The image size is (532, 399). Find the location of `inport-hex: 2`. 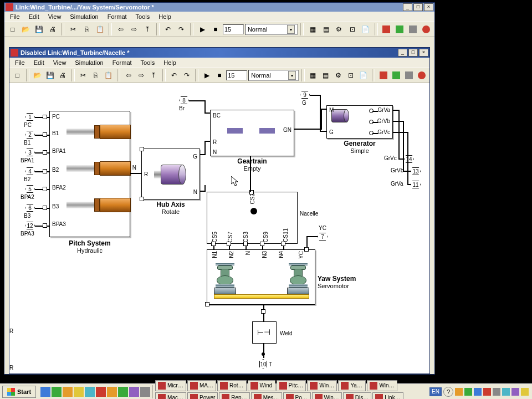

inport-hex: 2 is located at coordinates (30, 135).